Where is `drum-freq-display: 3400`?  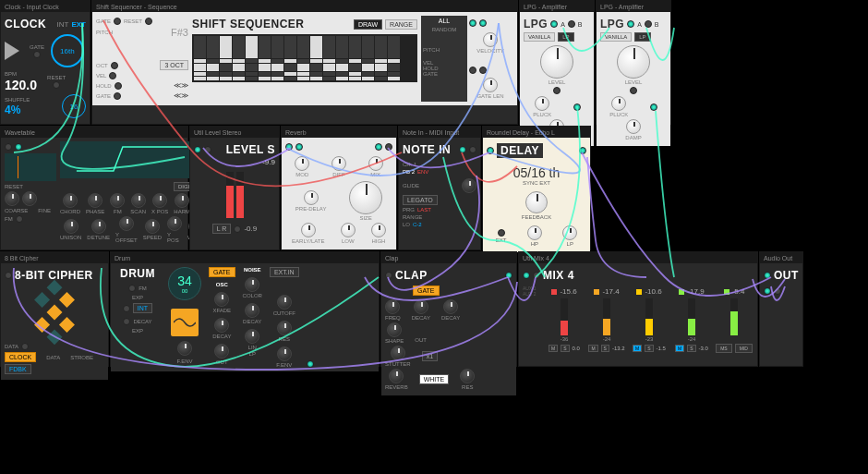
drum-freq-display: 3400 is located at coordinates (185, 284).